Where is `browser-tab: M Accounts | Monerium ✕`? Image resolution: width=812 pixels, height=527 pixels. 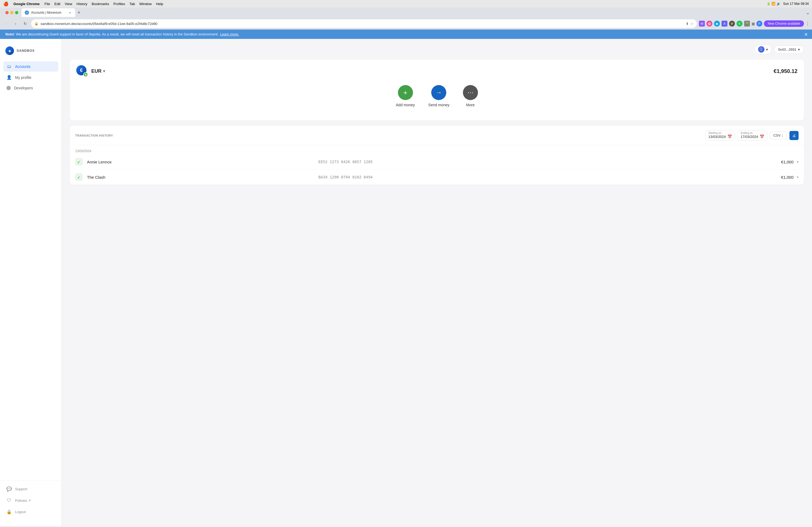 browser-tab: M Accounts | Monerium ✕ is located at coordinates (48, 13).